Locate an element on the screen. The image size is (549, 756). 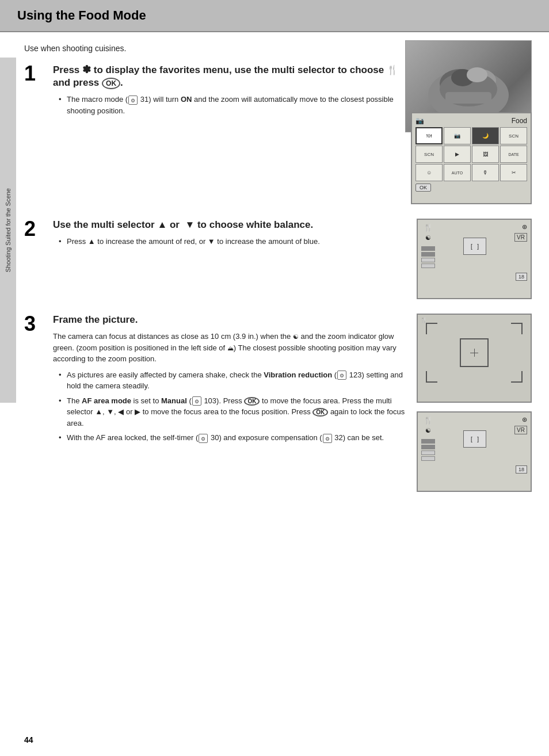
step-2-content: 2 Use the multi selector ▲ or ▼ to choos… is located at coordinates (215, 235).